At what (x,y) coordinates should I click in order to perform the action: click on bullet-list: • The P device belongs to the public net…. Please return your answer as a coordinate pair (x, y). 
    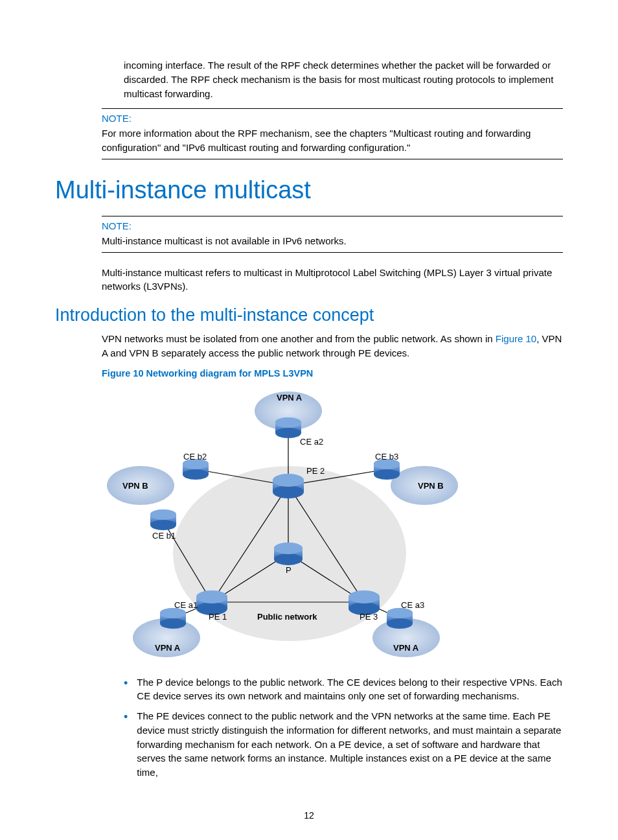
    Looking at the image, I should click on (343, 727).